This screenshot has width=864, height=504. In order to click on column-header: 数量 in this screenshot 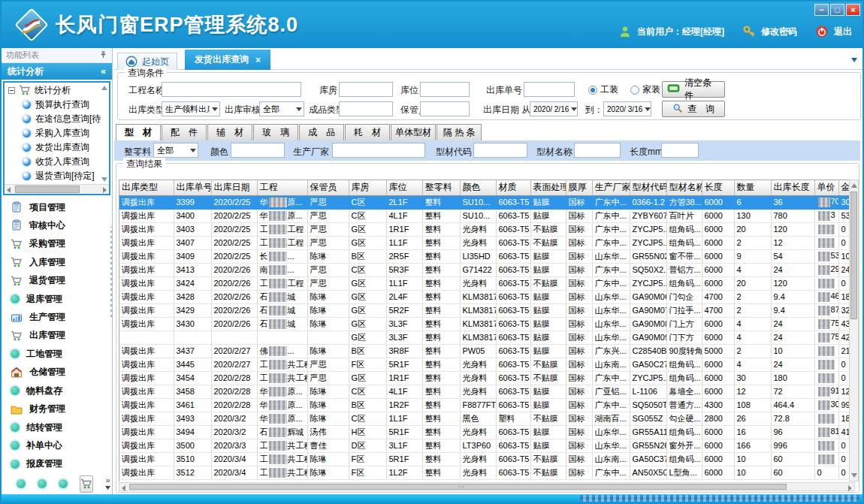, I will do `click(753, 188)`.